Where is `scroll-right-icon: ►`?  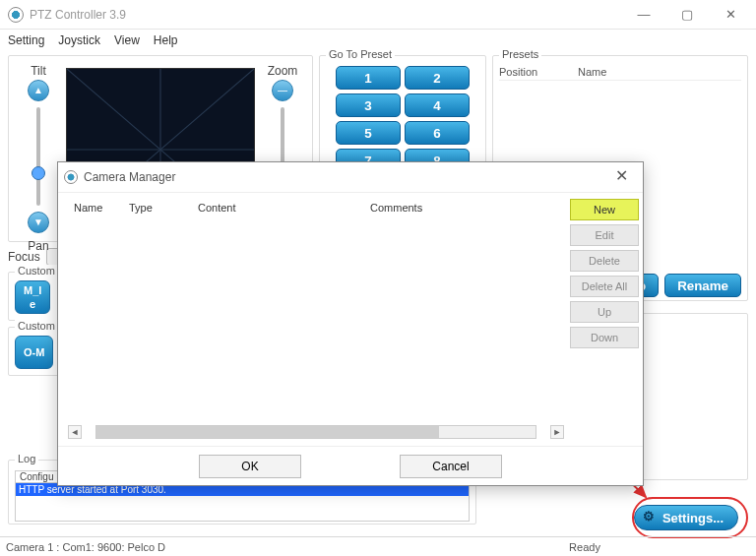 scroll-right-icon: ► is located at coordinates (557, 432).